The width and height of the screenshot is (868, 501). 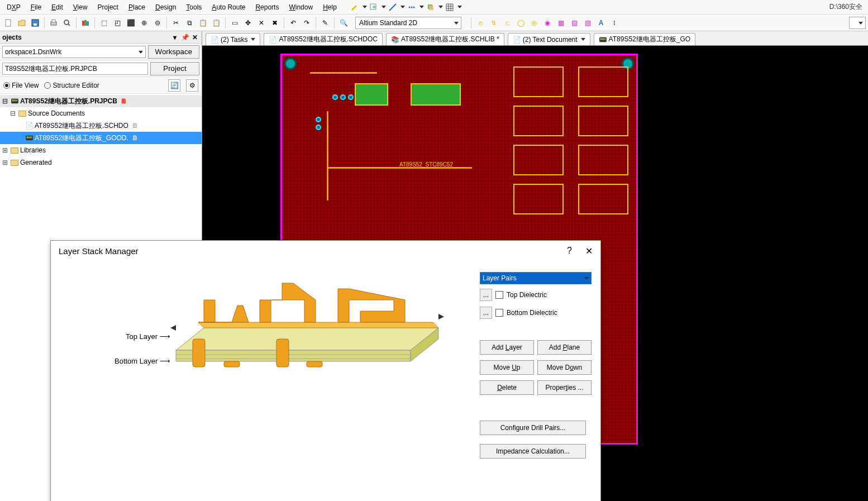 I want to click on tab-textdoc: 📄(2) Text Document, so click(x=549, y=39).